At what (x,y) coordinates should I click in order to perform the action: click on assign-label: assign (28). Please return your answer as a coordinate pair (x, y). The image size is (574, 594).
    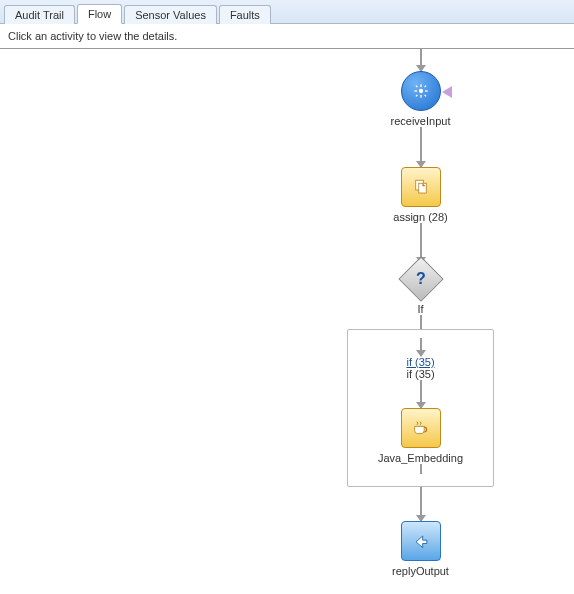
    Looking at the image, I should click on (420, 217).